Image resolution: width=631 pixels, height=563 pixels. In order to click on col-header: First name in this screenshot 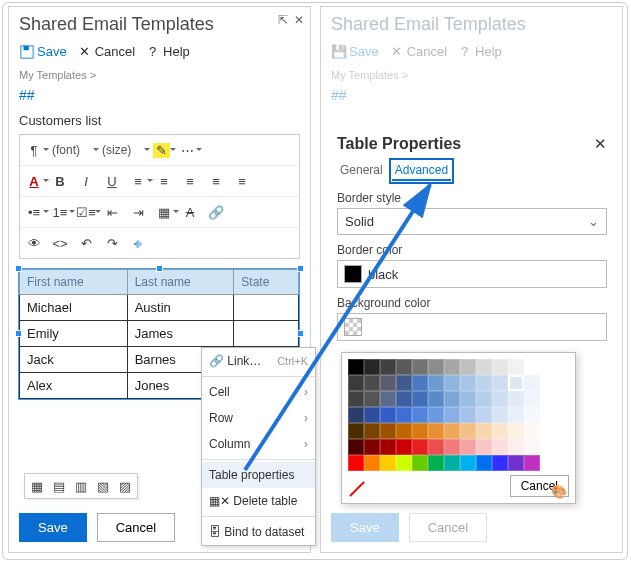, I will do `click(74, 282)`.